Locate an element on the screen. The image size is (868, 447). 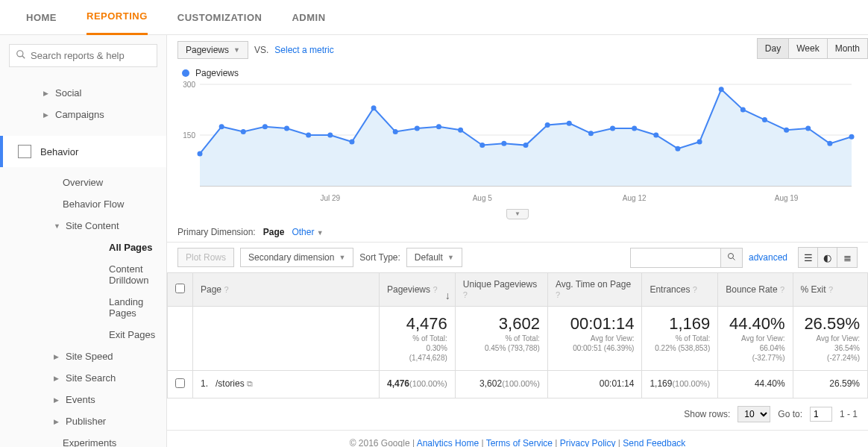
sidebar-label: Behavior Flow is located at coordinates (93, 204).